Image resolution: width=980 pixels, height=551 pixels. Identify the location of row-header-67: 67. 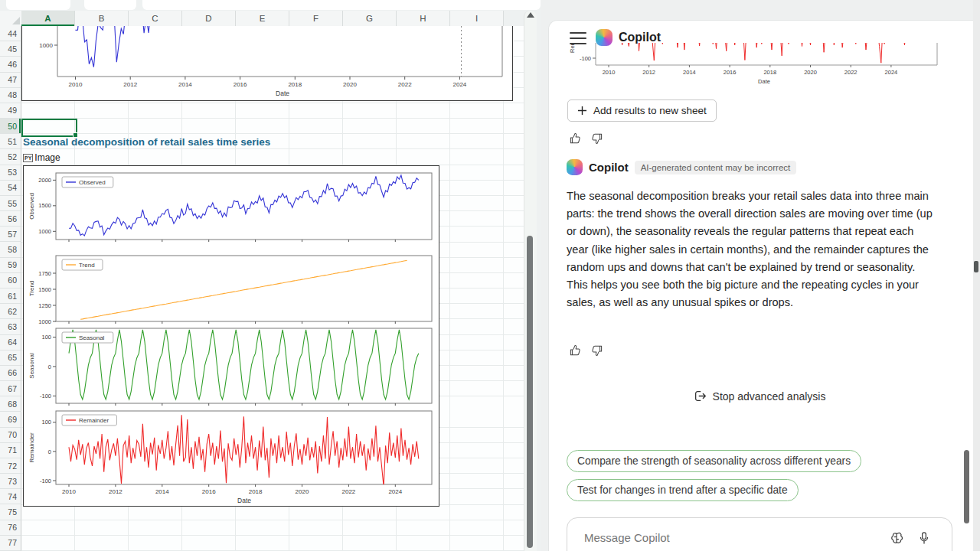
(11, 389).